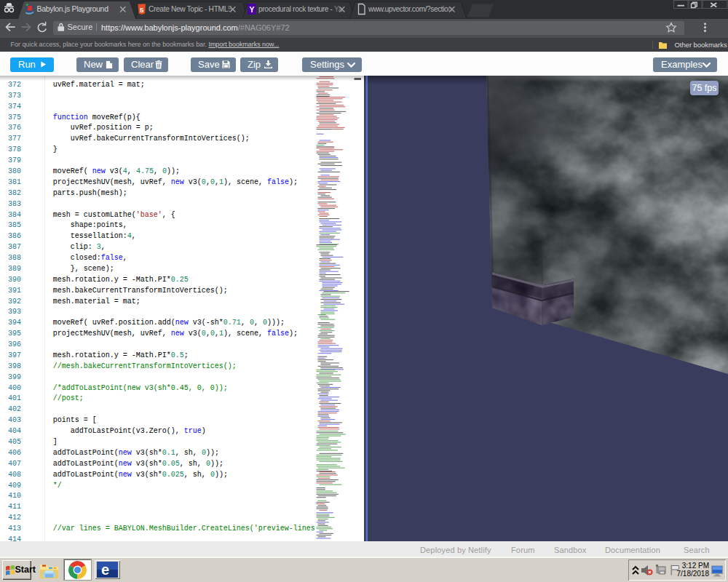 This screenshot has width=728, height=582. Describe the element at coordinates (191, 9) in the screenshot. I see `svg-text: Create New Topic - HTML5` at that location.